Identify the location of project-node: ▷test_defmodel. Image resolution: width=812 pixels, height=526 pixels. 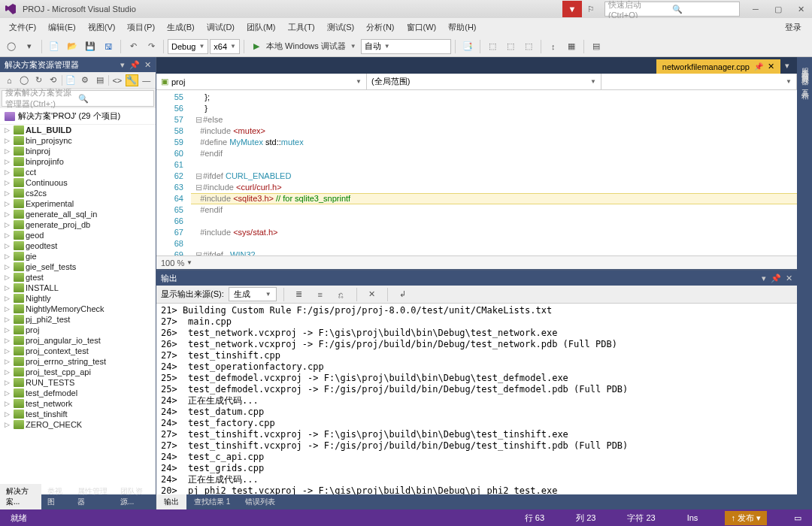
(78, 393).